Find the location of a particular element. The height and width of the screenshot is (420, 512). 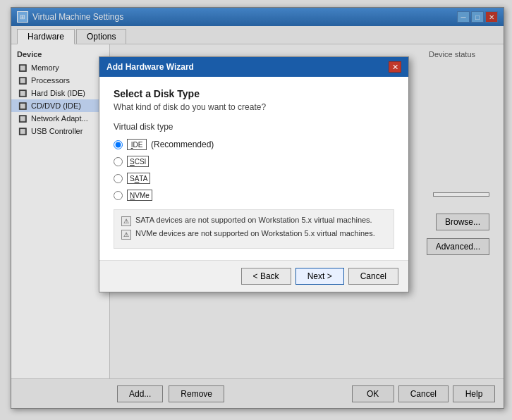

dialog-section-title: Select a Disk Type is located at coordinates (254, 94).